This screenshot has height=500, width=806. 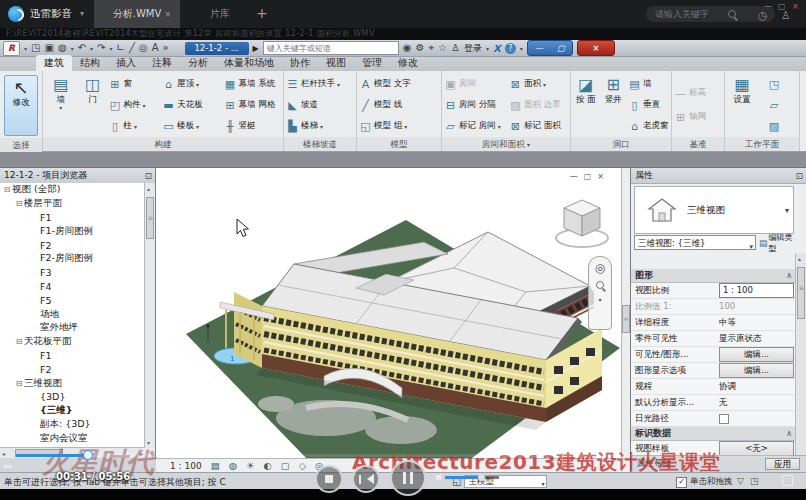 I want to click on tree-item: 副本: {3D}, so click(x=72, y=425).